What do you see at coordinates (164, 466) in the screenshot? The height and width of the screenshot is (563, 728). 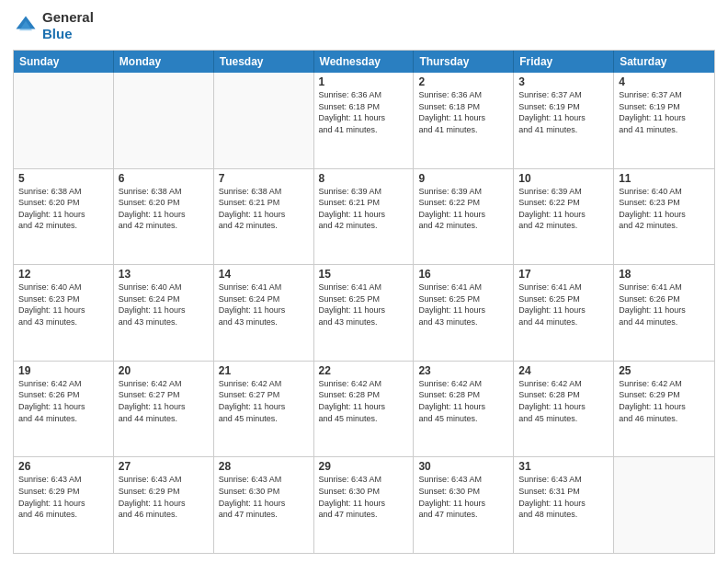 I see `day-number: 27` at bounding box center [164, 466].